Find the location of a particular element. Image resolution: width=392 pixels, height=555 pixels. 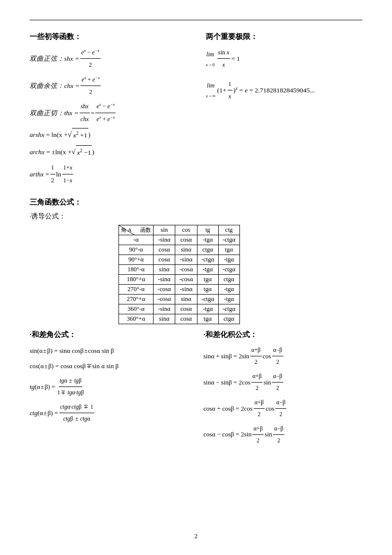

sum-diff-col: ·和差角公式： sin(α±β) = sinα cosβ ± cosα sin … is located at coordinates (109, 389).